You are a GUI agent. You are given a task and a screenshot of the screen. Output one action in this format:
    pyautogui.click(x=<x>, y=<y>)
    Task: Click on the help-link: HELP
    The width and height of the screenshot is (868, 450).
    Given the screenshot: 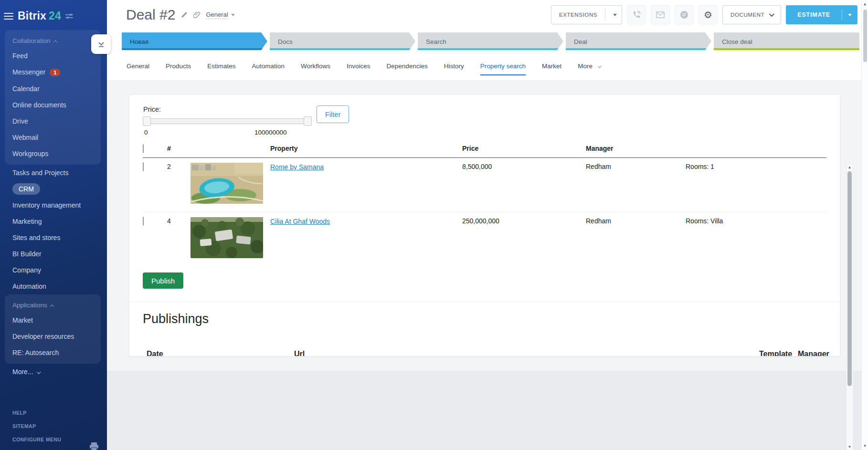 What is the action you would take?
    pyautogui.click(x=37, y=413)
    